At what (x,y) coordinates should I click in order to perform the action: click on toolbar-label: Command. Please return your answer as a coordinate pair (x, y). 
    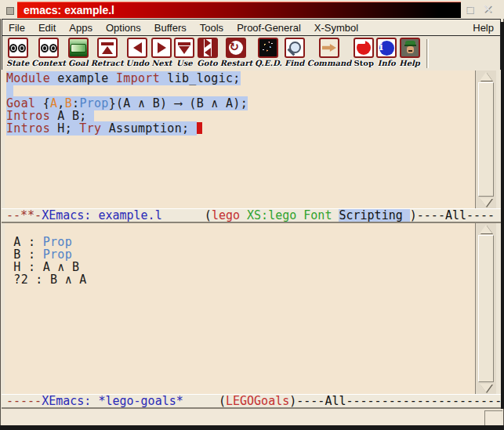
    Looking at the image, I should click on (329, 63).